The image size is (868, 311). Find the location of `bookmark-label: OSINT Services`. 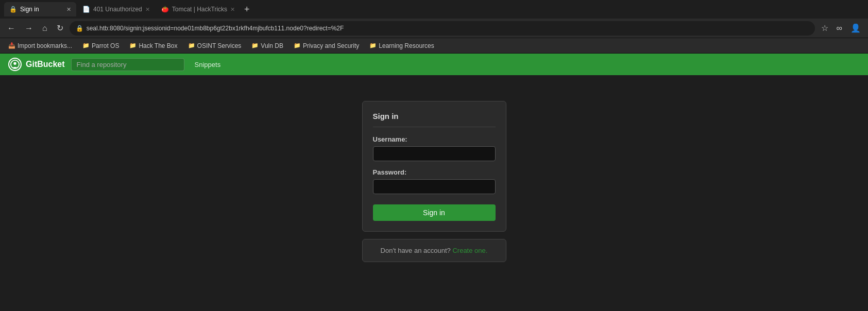

bookmark-label: OSINT Services is located at coordinates (219, 46).